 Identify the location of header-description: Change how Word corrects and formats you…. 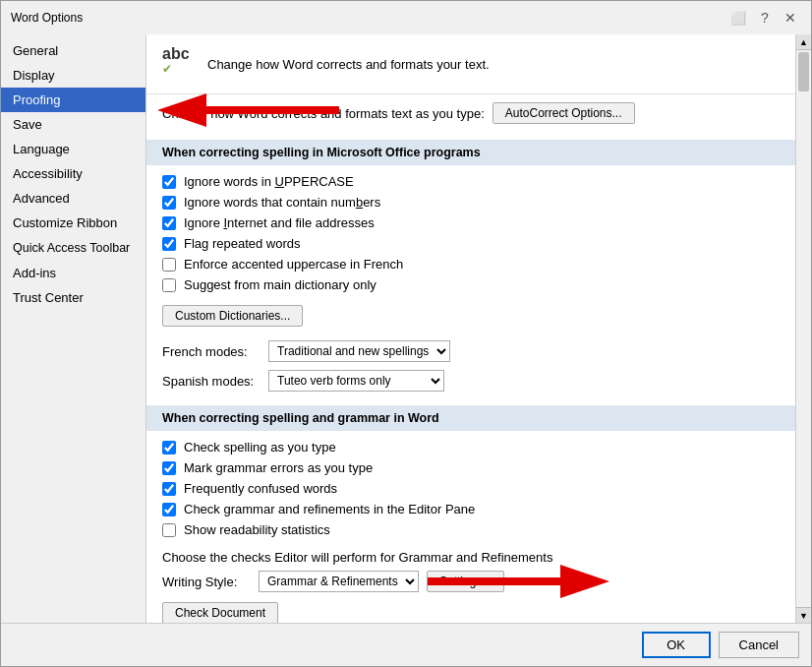
(348, 65).